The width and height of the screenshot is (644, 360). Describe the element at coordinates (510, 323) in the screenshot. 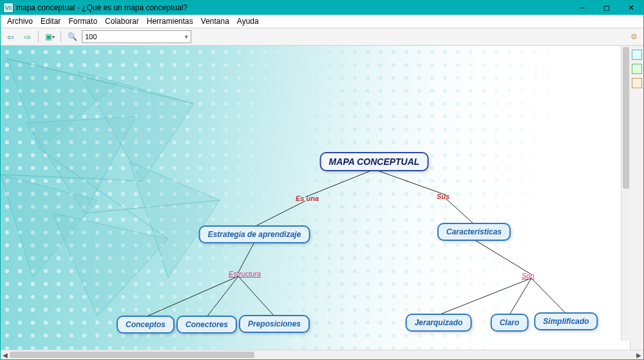

I see `node-claro: Claro` at that location.